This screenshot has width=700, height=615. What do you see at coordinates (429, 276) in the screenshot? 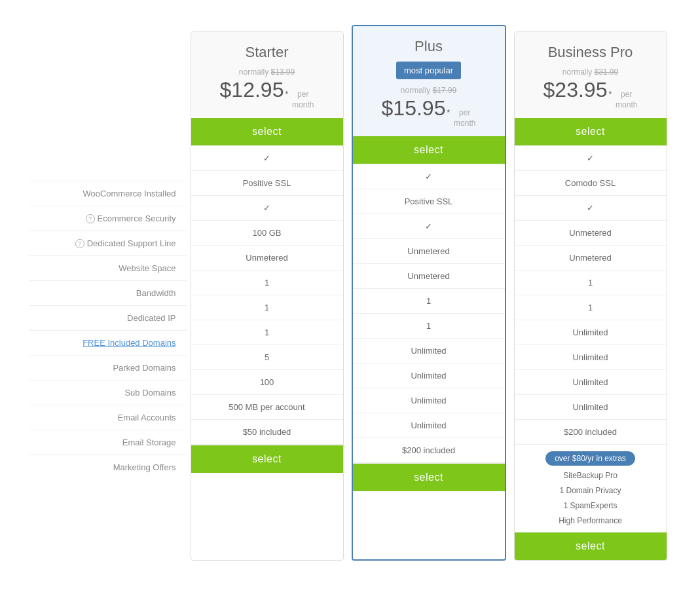
I see `cell-plus-bandwidth: Unmetered` at bounding box center [429, 276].